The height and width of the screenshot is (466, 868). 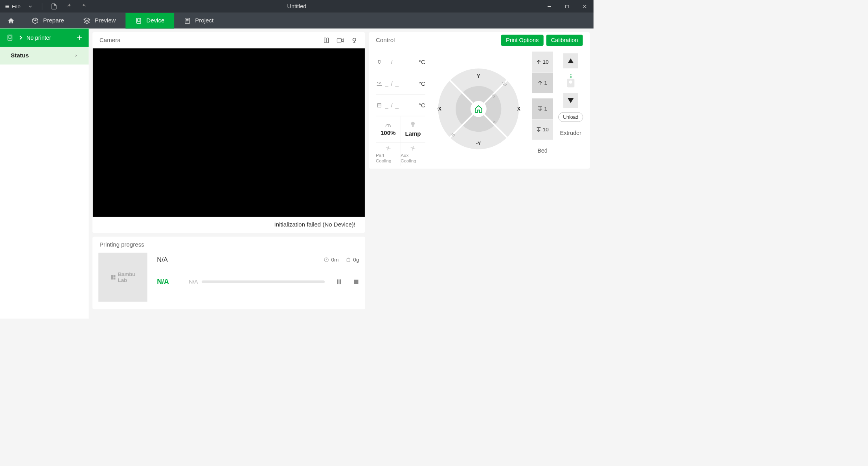 I want to click on control-title: Control, so click(x=437, y=41).